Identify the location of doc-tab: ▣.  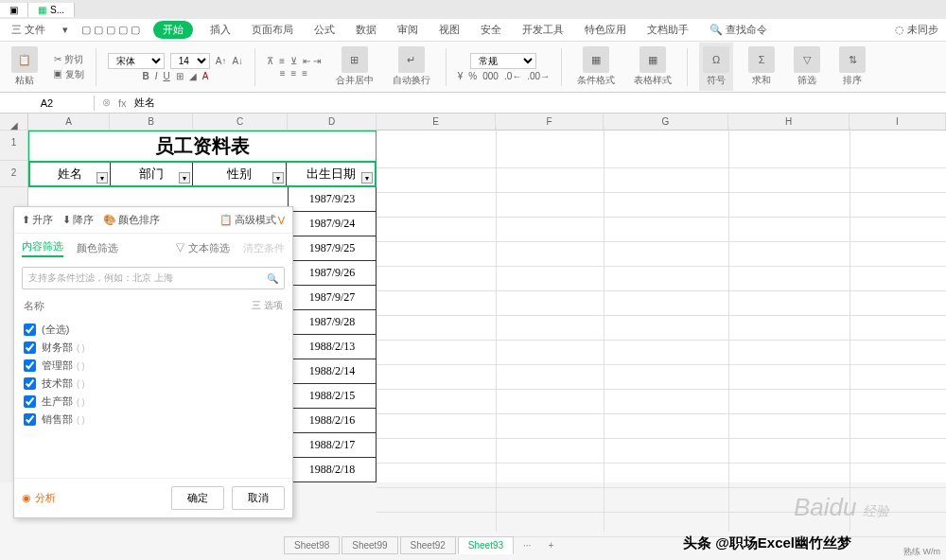
(14, 9).